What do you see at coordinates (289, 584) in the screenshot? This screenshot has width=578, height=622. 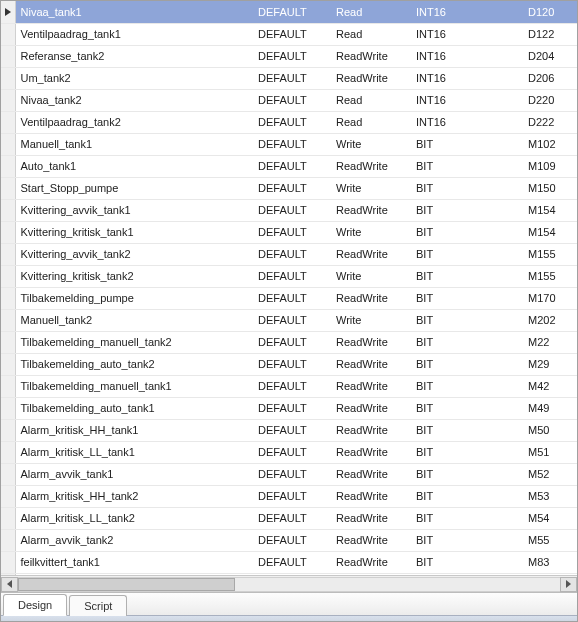 I see `scrollbar-track` at bounding box center [289, 584].